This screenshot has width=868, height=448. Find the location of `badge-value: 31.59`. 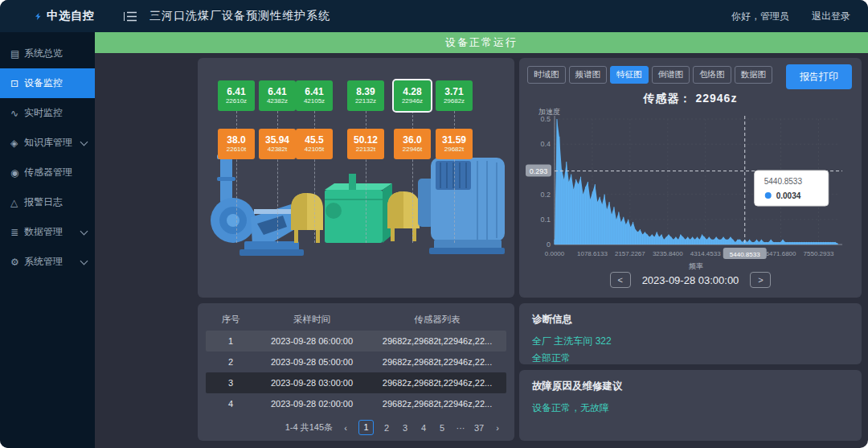

badge-value: 31.59 is located at coordinates (454, 140).